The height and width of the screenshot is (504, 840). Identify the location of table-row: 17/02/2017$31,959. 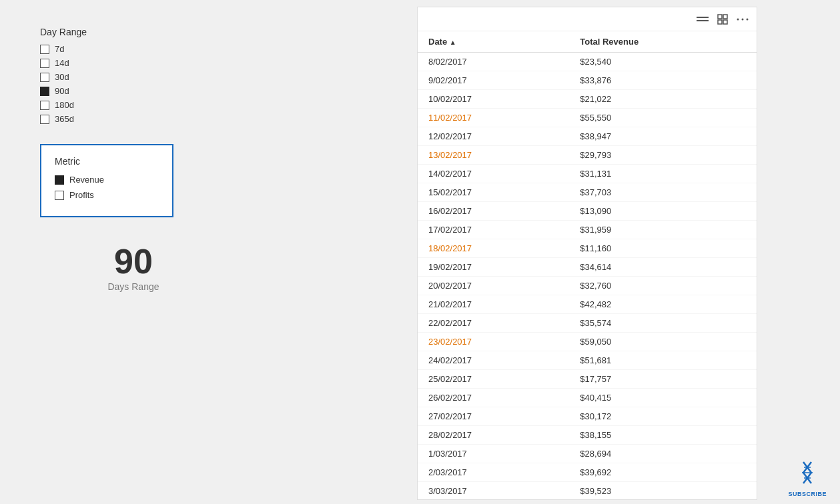
(587, 230).